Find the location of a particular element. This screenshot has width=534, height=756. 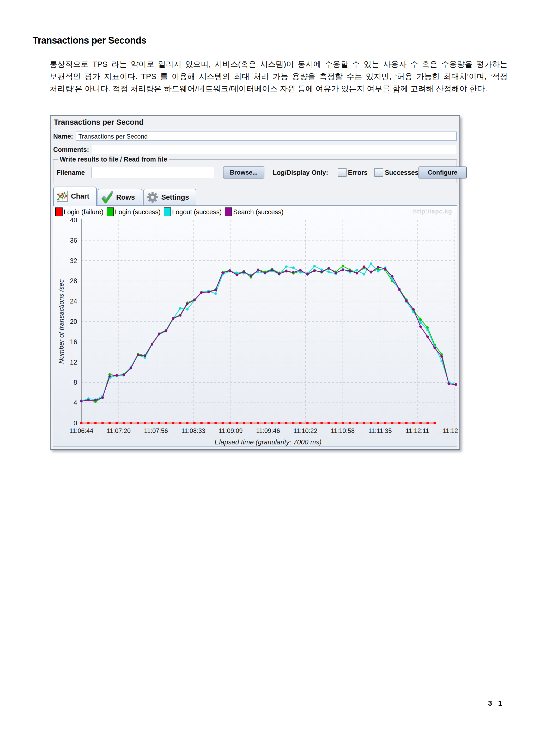

page-number: 3 1 is located at coordinates (496, 703).